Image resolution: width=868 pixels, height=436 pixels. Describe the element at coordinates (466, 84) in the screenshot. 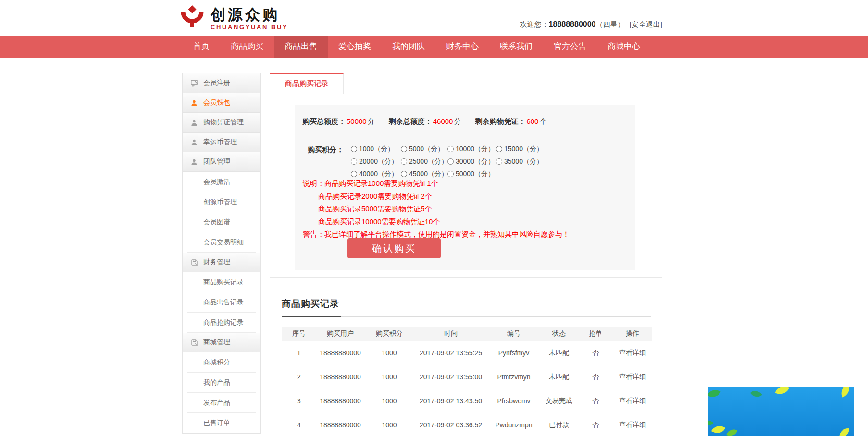

I see `tab-bar: 商品购买记录` at that location.